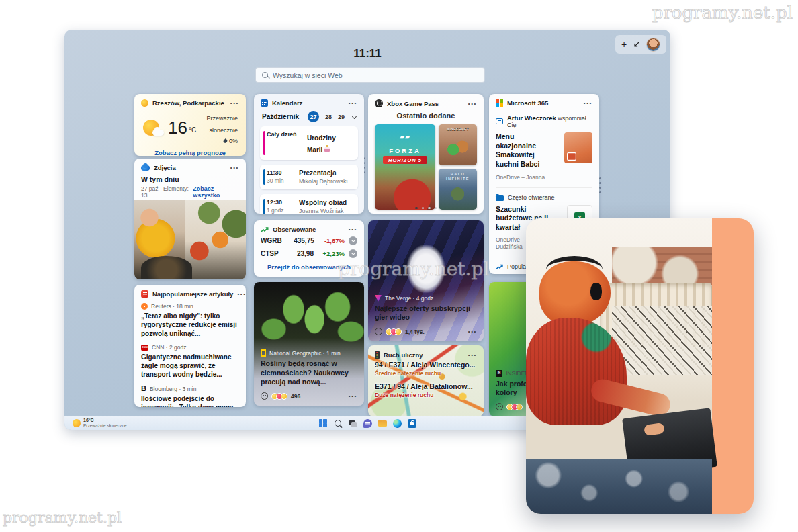 The image size is (798, 532). What do you see at coordinates (458, 177) in the screenshot?
I see `halo-title: HALO INFINITE` at bounding box center [458, 177].